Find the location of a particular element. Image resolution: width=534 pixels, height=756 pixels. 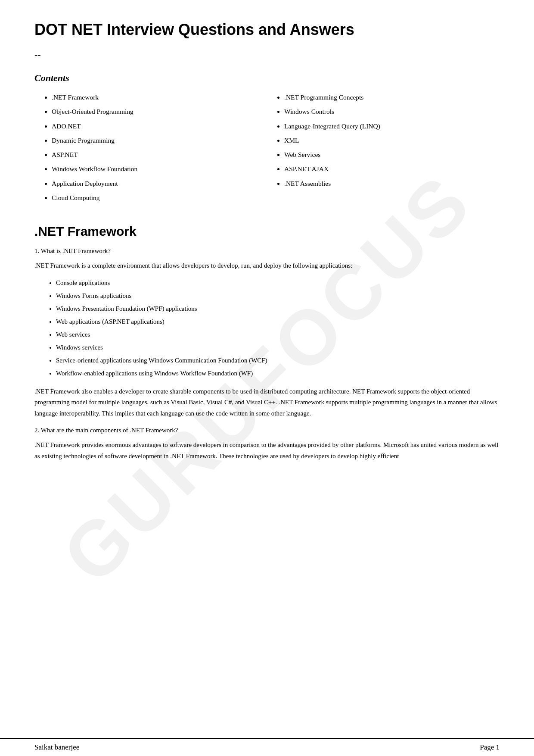

contents-left-col: .NET Framework Object-Oriented Programmi… is located at coordinates (151, 150).